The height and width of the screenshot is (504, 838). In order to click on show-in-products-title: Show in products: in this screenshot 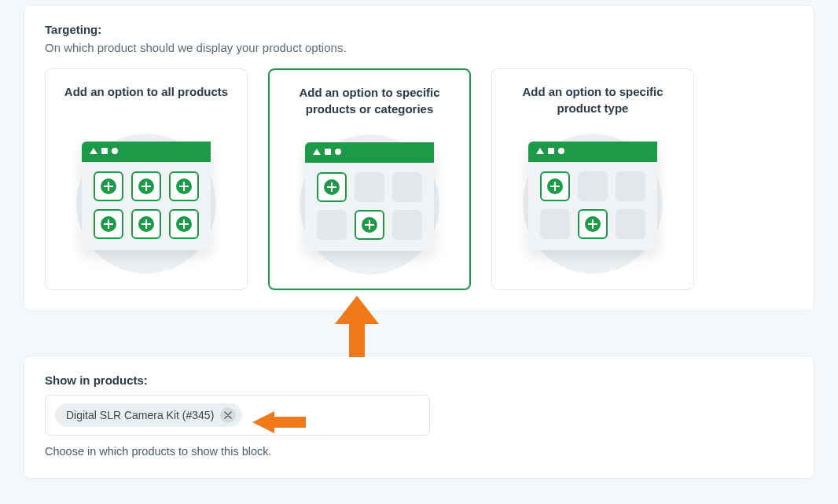, I will do `click(419, 381)`.